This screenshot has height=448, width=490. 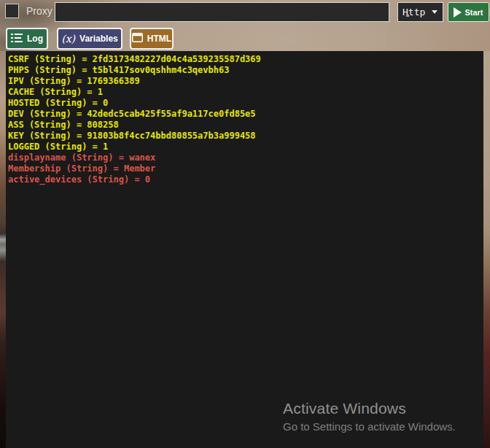 I want to click on browser-window-icon, so click(x=137, y=39).